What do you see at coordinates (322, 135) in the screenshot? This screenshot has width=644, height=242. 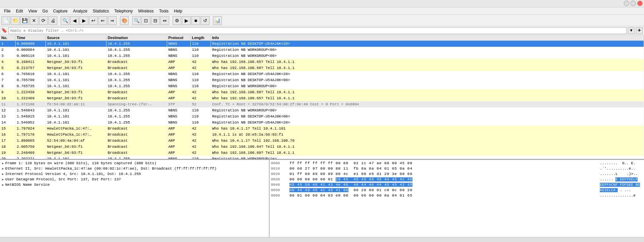 I see `table-row: 161.797176HewlettPacka_1c:47:…BroadcastA…` at bounding box center [322, 135].